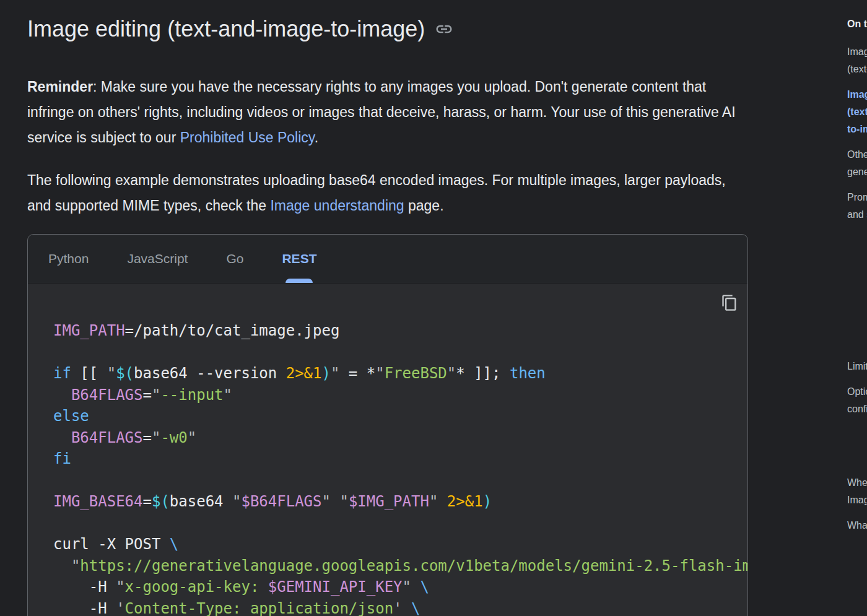  I want to click on toc-item: Other image generation modes, so click(857, 163).